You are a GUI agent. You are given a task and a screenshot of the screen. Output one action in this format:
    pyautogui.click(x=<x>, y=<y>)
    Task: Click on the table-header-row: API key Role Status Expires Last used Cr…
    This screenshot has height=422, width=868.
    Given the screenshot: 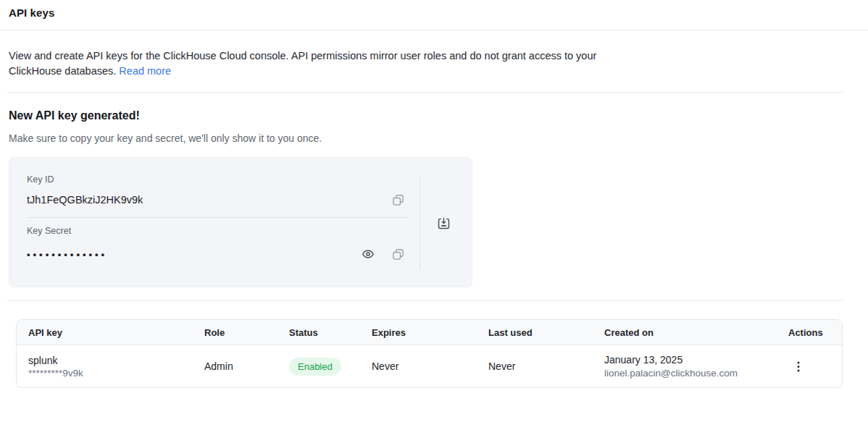 What is the action you would take?
    pyautogui.click(x=429, y=333)
    